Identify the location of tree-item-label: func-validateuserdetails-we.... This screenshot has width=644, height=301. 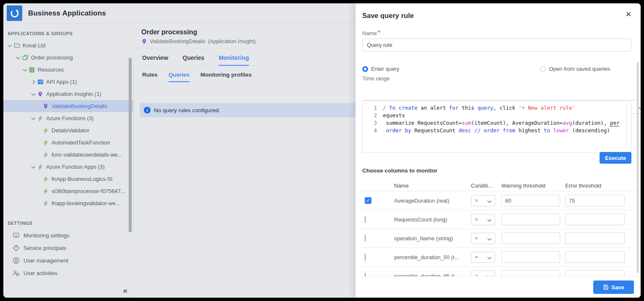
(87, 155).